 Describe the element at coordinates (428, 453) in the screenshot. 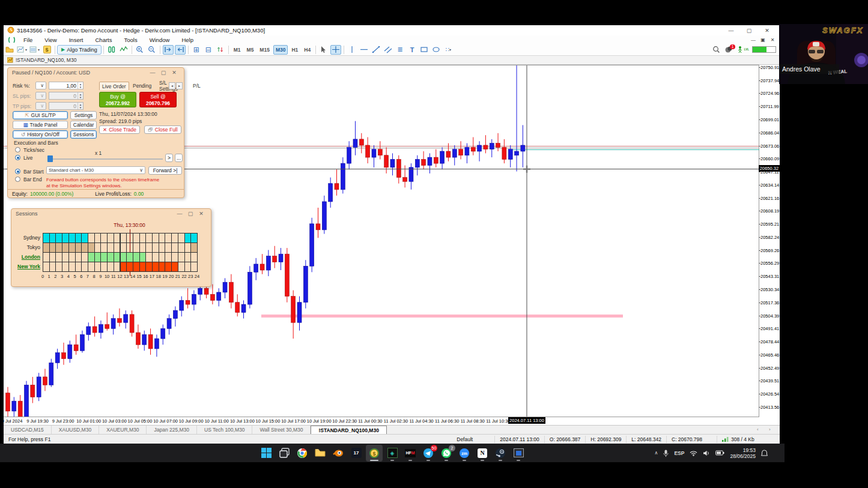

I see `taskbar-telegram-icon: 50` at that location.